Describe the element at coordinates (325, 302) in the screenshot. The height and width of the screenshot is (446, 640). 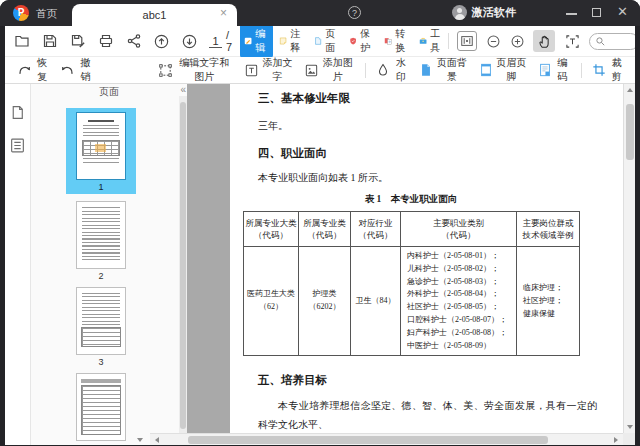
I see `table-cell: 护理类 （6202）` at that location.